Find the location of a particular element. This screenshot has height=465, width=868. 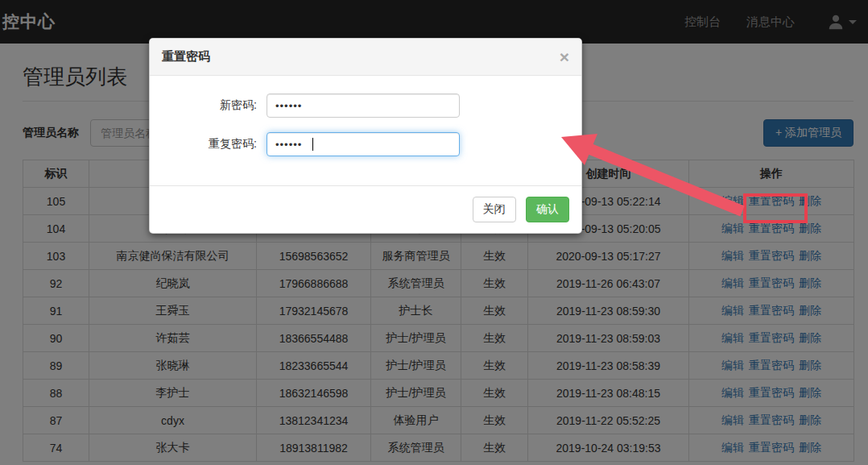

repeat-password-input is located at coordinates (363, 144).